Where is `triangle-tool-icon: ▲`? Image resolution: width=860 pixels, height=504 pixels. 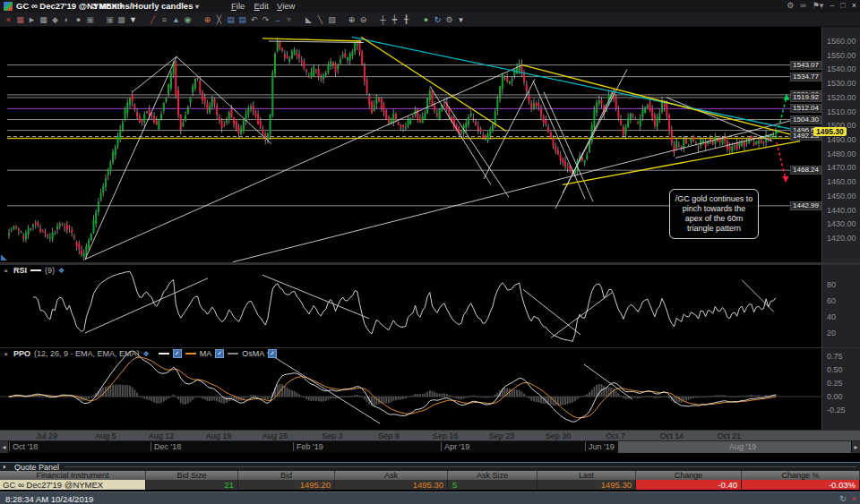 triangle-tool-icon: ▲ is located at coordinates (176, 20).